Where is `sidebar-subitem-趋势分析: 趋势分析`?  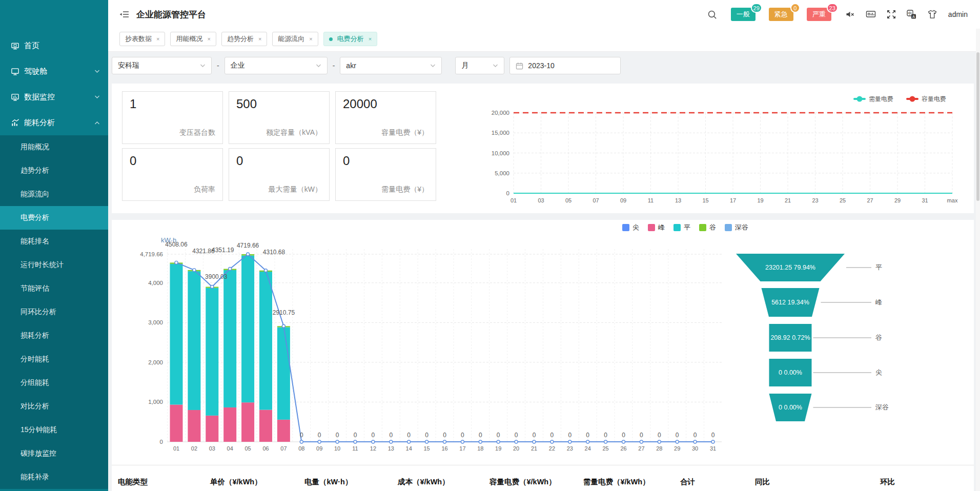
sidebar-subitem-趋势分析: 趋势分析 is located at coordinates (54, 171).